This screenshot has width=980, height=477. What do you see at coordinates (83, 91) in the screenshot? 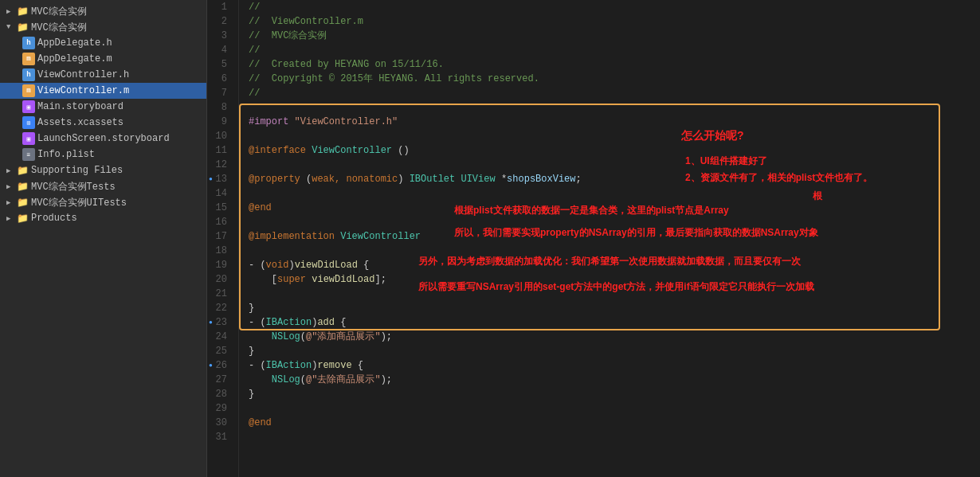
I see `sidebar-label: ViewController.m` at bounding box center [83, 91].